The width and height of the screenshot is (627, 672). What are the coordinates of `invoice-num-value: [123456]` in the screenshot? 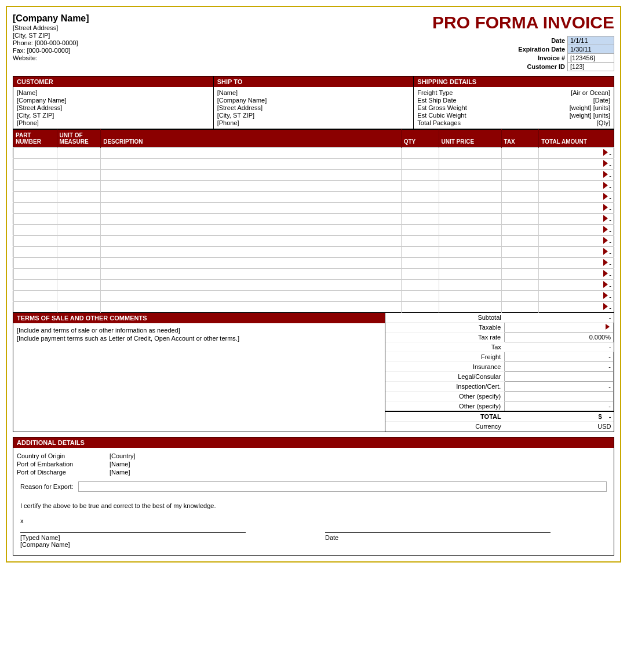 It's located at (591, 58).